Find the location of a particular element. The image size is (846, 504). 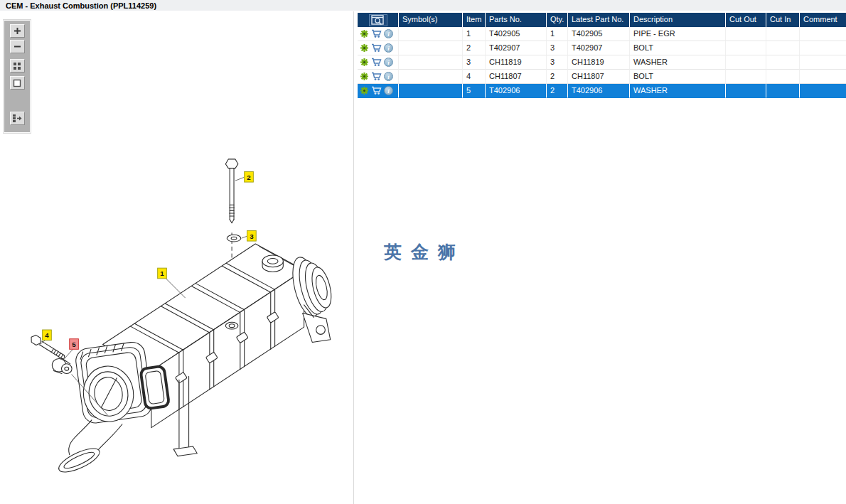

col-cut-in: Cut In is located at coordinates (782, 20).